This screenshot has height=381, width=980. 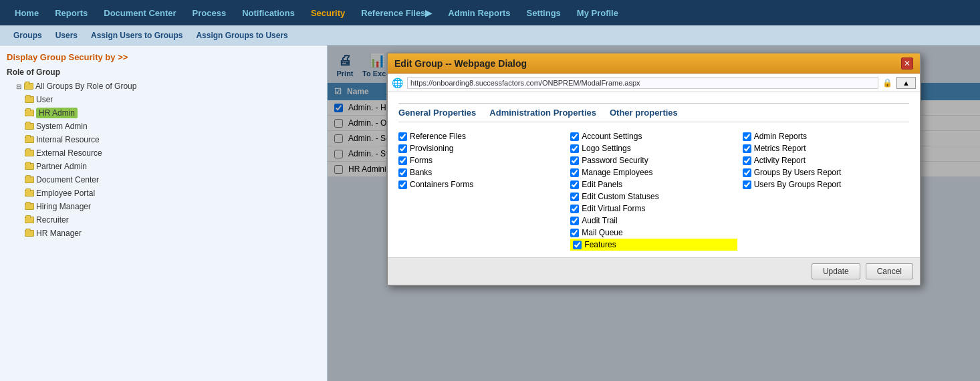 I want to click on tree-label-hrmanager: HR Manager, so click(x=59, y=233).